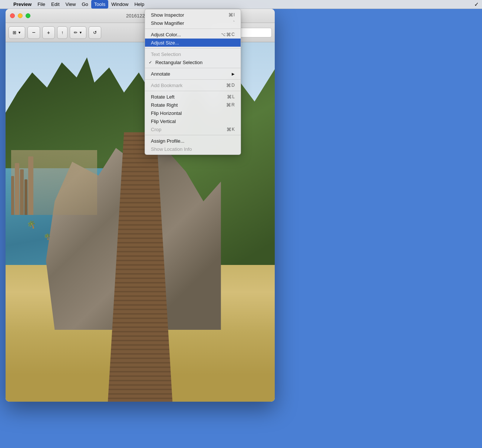 This screenshot has width=482, height=448. What do you see at coordinates (17, 33) in the screenshot?
I see `view-toggle-button: ⊞ ▼` at bounding box center [17, 33].